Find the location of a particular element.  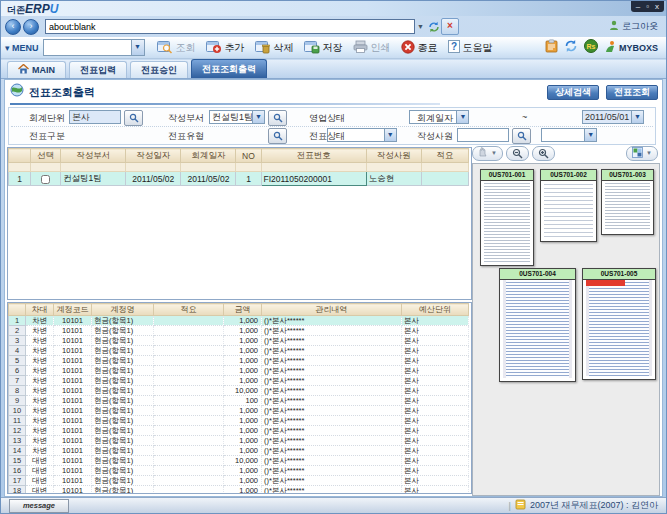

table-row: 16대변10101현금(항목1)1,000()*본사******본사 is located at coordinates (239, 471).